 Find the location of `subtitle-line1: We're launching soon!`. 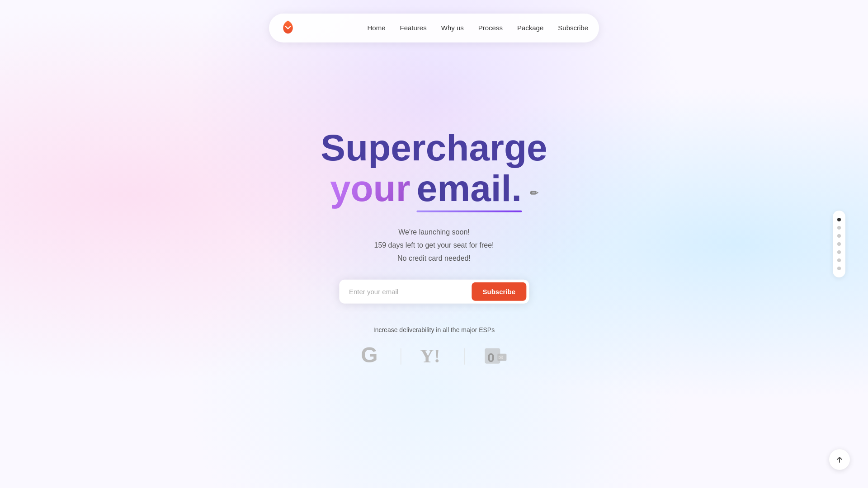

subtitle-line1: We're launching soon! is located at coordinates (434, 232).